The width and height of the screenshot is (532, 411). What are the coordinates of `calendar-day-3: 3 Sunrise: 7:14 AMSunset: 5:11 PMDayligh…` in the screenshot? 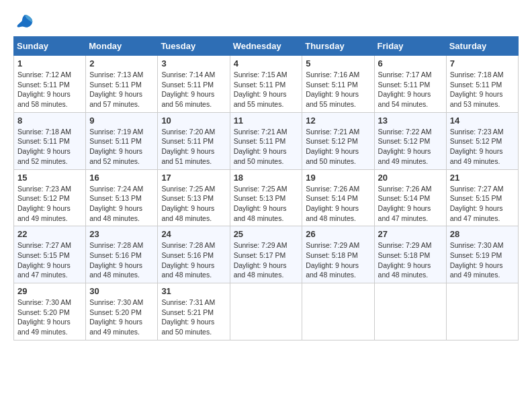 It's located at (193, 85).